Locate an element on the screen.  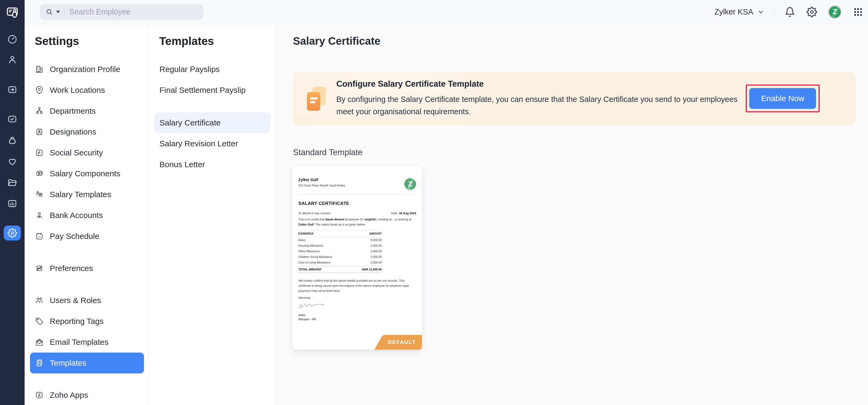
sidebar-item-email-templates: Email Templates is located at coordinates (87, 342).